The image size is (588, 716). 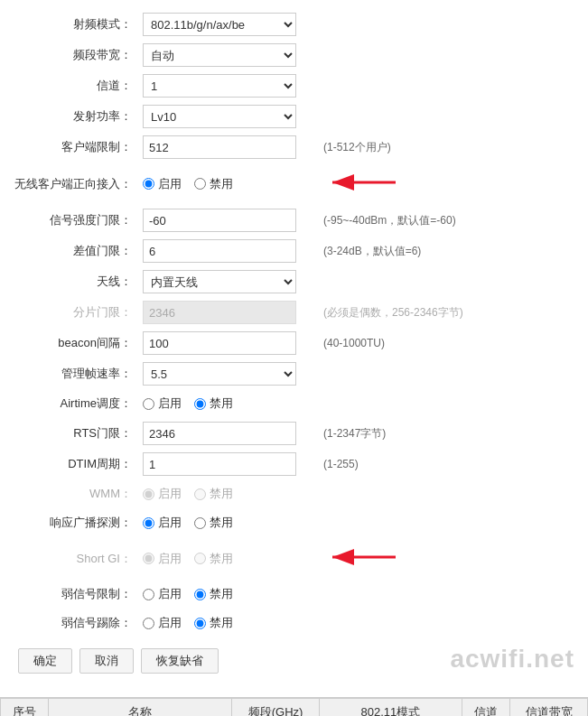 What do you see at coordinates (163, 184) in the screenshot?
I see `wireless-direct-enabled-label: 启用` at bounding box center [163, 184].